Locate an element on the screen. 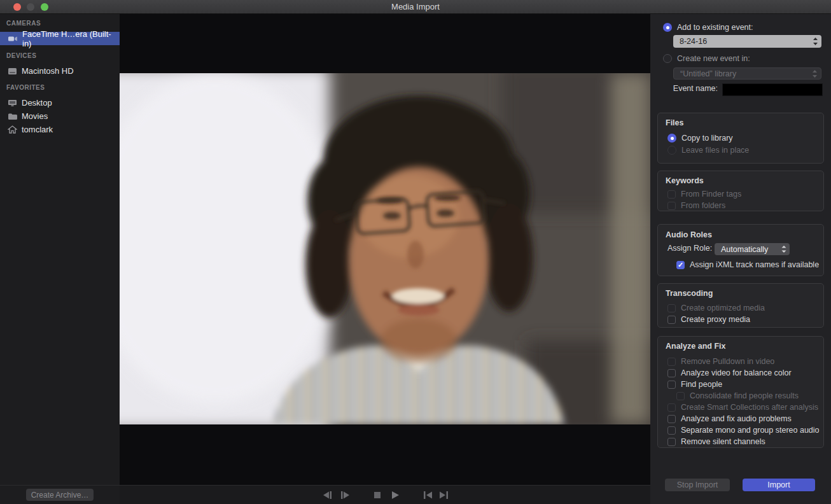 The image size is (831, 504). radio-create-new is located at coordinates (667, 59).